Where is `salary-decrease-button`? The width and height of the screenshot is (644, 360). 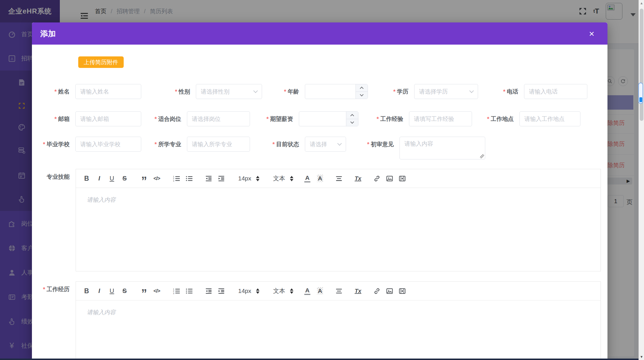 salary-decrease-button is located at coordinates (352, 123).